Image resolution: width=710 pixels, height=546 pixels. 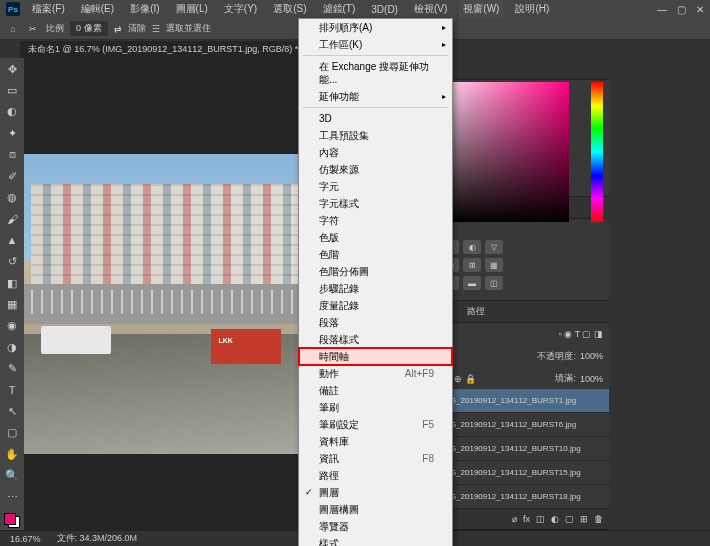 I want to click on edit-toolbar: ⋯, so click(x=12, y=497).